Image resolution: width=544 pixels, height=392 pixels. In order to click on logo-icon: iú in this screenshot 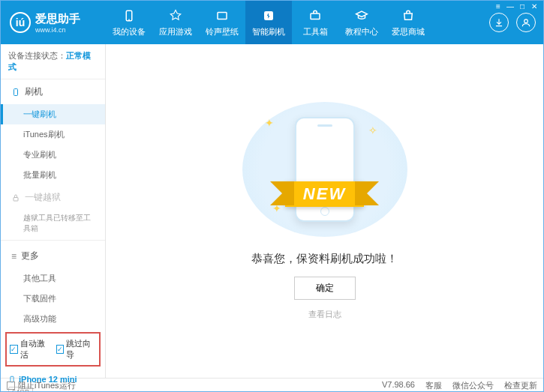, I will do `click(20, 22)`.